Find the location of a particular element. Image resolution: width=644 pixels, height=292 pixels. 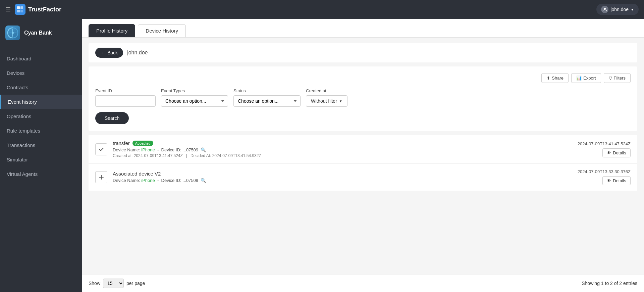

search-icon: 🔍 is located at coordinates (203, 150).